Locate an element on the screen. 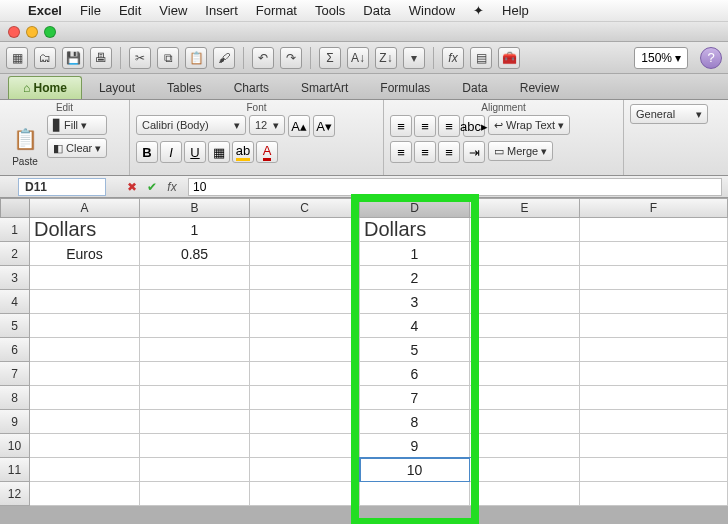 Image resolution: width=728 pixels, height=524 pixels. fill-color-button: ab is located at coordinates (243, 152).